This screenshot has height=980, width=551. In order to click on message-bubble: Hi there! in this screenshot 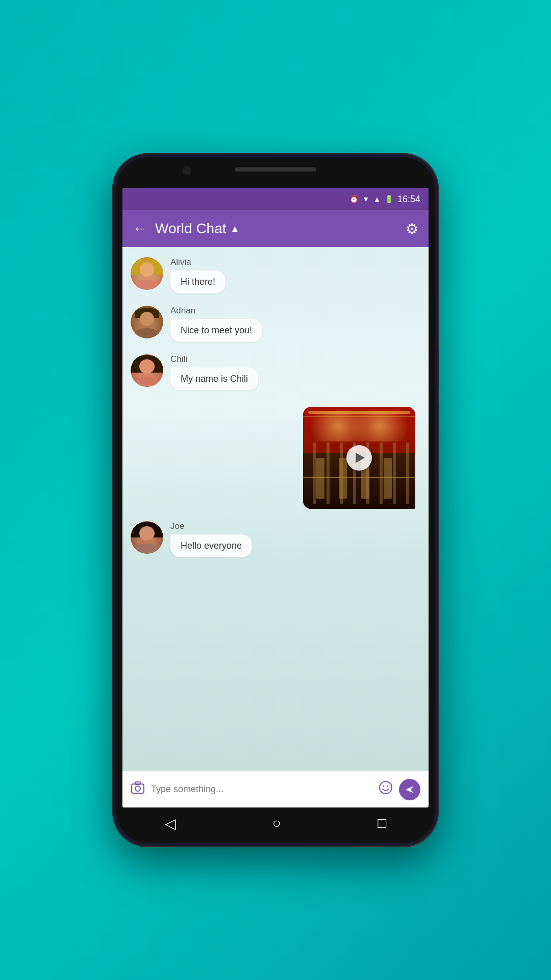, I will do `click(198, 282)`.